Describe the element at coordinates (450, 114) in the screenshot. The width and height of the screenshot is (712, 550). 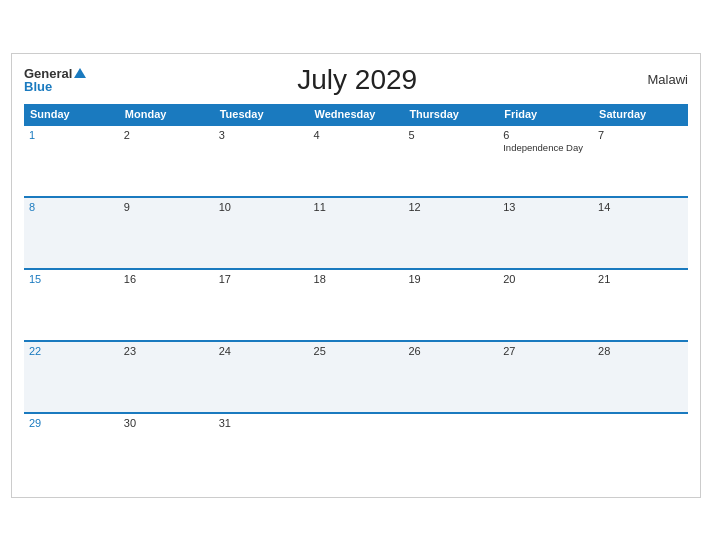
I see `header-thursday: Thursday` at that location.